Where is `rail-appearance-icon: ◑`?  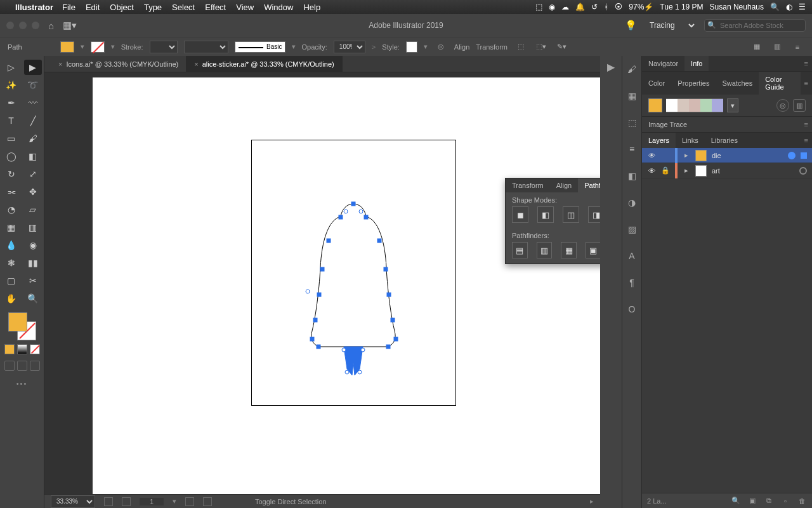 rail-appearance-icon: ◑ is located at coordinates (632, 203).